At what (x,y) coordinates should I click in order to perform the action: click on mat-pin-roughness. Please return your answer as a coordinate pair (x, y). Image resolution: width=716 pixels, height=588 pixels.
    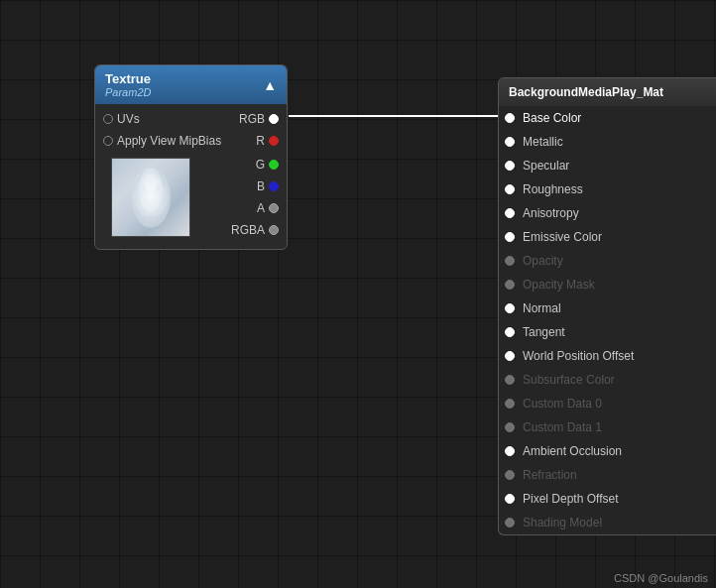
    Looking at the image, I should click on (510, 189).